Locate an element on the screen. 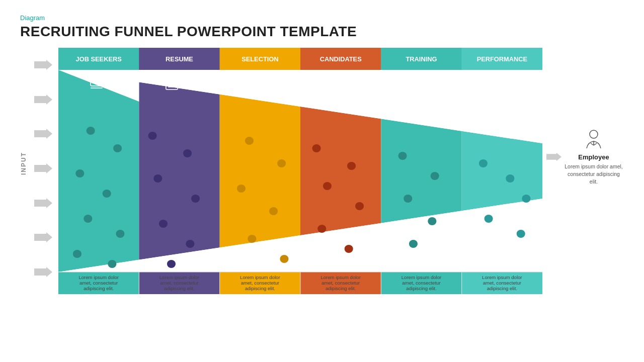 This screenshot has height=362, width=644. employee-section: Employee Lorem ipsum dolor amel, consect… is located at coordinates (594, 157).